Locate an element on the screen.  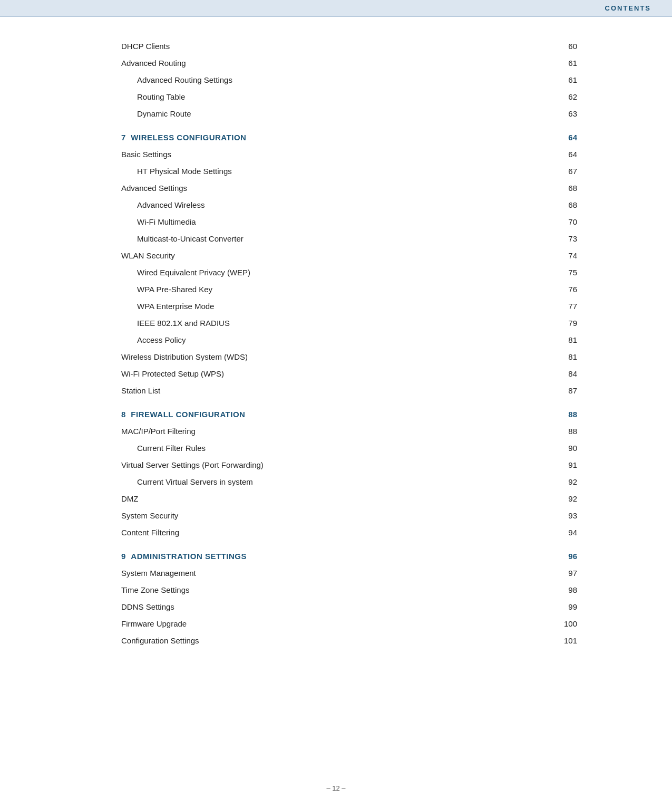
entry-text: Multicast-to-Unicast Converter is located at coordinates (190, 239).